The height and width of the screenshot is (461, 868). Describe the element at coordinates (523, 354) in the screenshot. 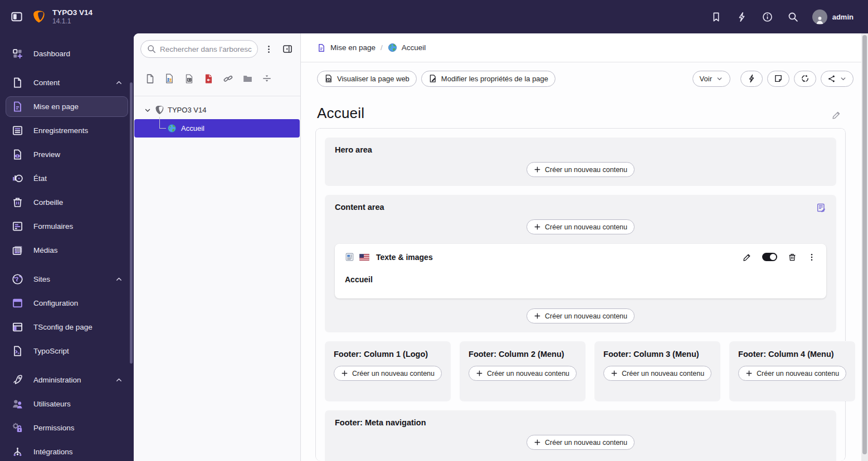

I see `column-title: Footer: Column 2 (Menu)` at that location.